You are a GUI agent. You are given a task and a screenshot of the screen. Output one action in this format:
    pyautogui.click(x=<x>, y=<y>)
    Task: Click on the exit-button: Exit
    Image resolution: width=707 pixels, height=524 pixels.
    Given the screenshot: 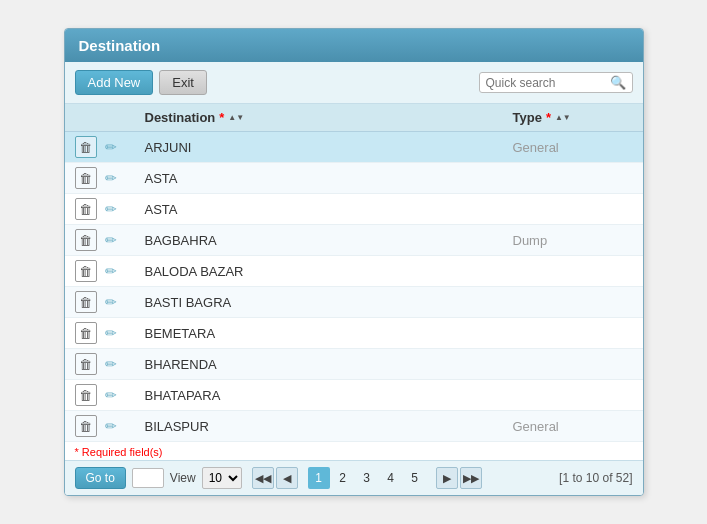 What is the action you would take?
    pyautogui.click(x=183, y=82)
    